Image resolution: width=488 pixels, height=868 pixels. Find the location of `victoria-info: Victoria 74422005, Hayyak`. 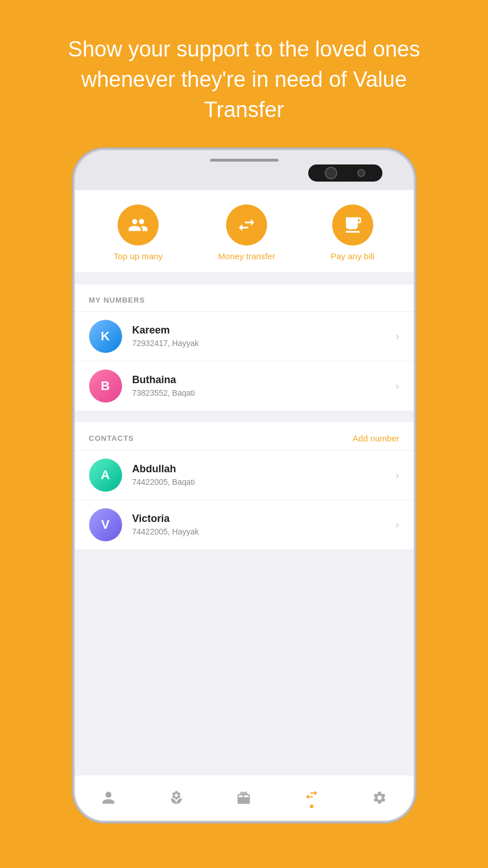

victoria-info: Victoria 74422005, Hayyak is located at coordinates (264, 524).